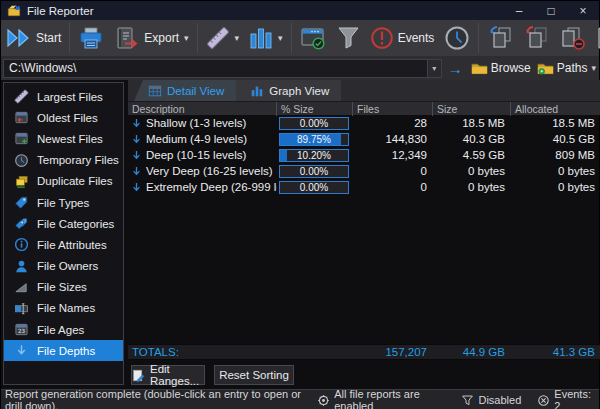 The image size is (600, 409). What do you see at coordinates (536, 38) in the screenshot?
I see `move-report-button` at bounding box center [536, 38].